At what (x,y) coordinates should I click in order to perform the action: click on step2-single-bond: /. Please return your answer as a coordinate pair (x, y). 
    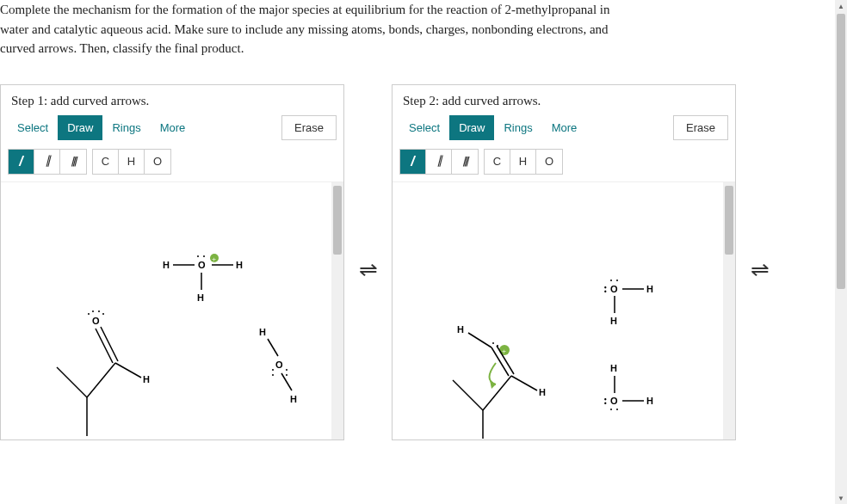
    Looking at the image, I should click on (413, 162).